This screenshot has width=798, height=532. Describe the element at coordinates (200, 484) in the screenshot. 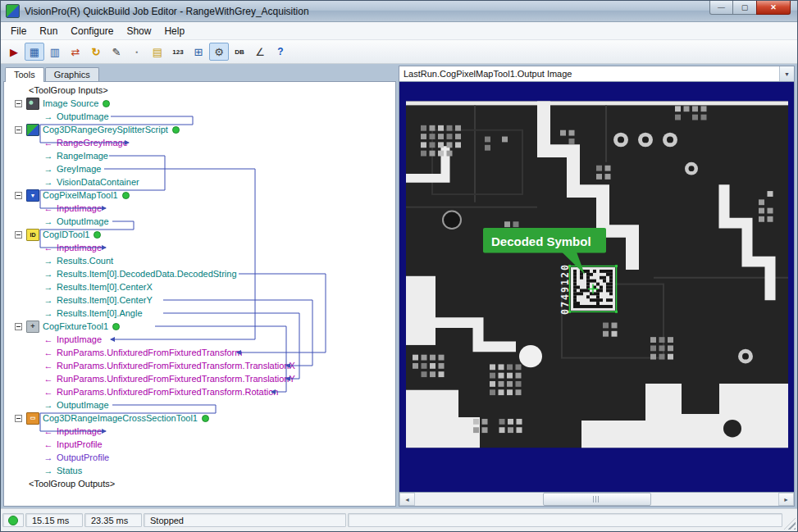

I see `tree-item-toolgroup-outputs: <ToolGroup Outputs>` at that location.